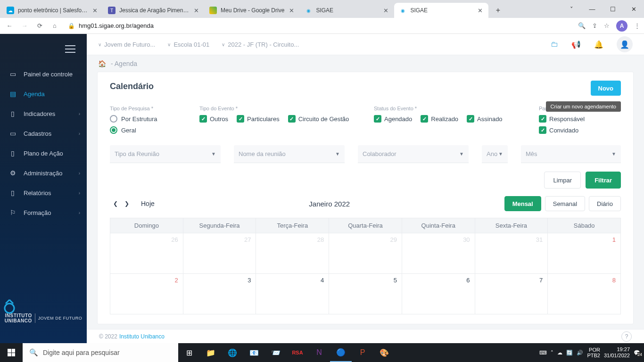 The width and height of the screenshot is (644, 362). Describe the element at coordinates (289, 154) in the screenshot. I see `select-nome-reuniao: Nome da reunião▼` at that location.